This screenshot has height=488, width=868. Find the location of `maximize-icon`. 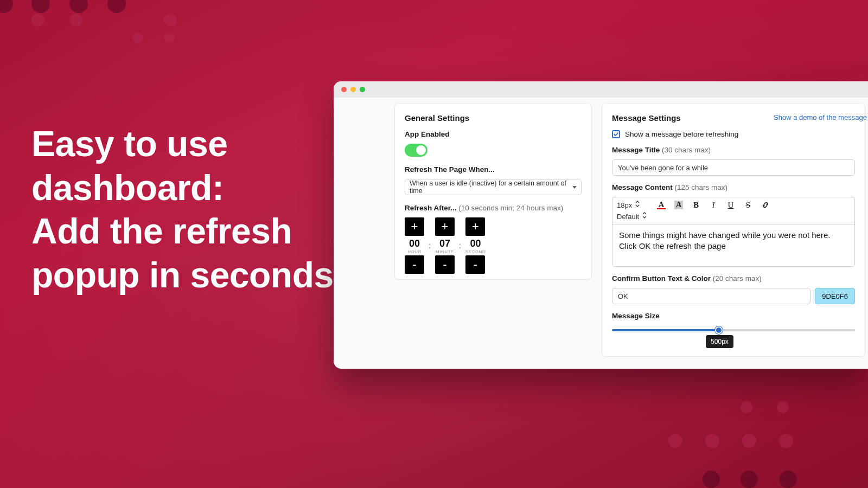

maximize-icon is located at coordinates (362, 89).